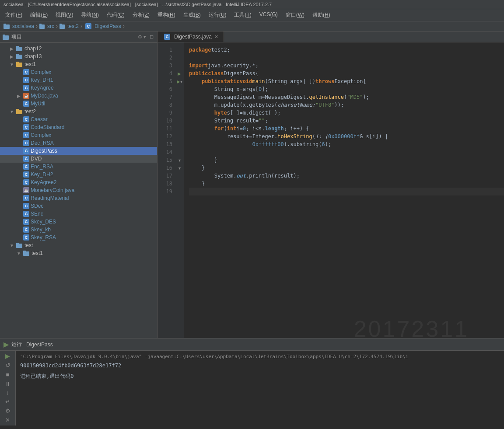 The image size is (504, 429). I want to click on tree-item-chap12: ▶ chap12, so click(79, 49).